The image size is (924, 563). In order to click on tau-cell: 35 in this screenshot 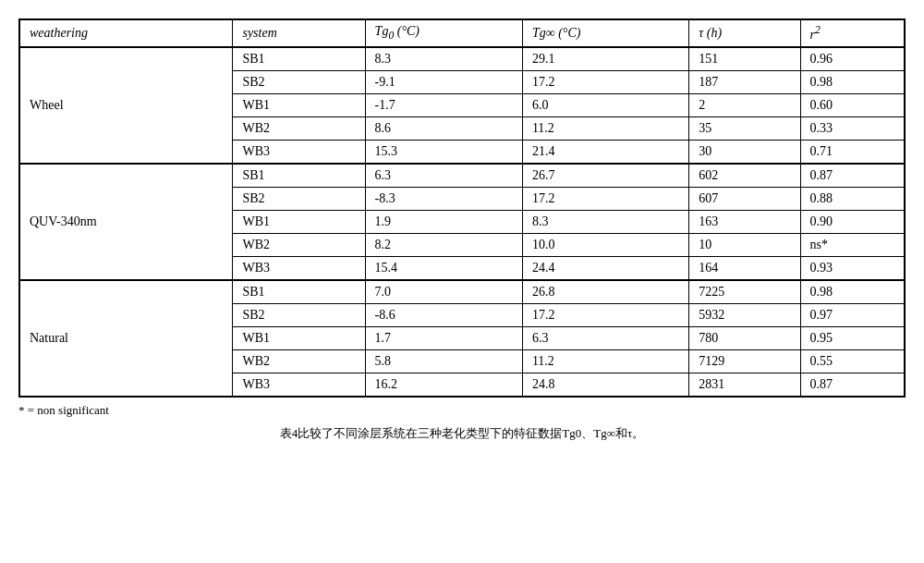, I will do `click(745, 128)`.